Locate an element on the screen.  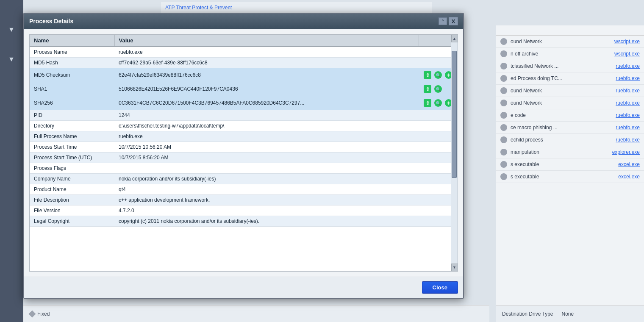
menu-item-1: ATP Threat Protect & Prevent is located at coordinates (297, 8).